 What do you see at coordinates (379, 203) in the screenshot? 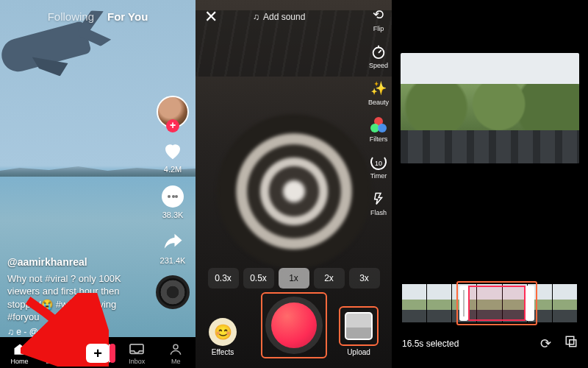
I see `flash-button: Flash` at bounding box center [379, 203].